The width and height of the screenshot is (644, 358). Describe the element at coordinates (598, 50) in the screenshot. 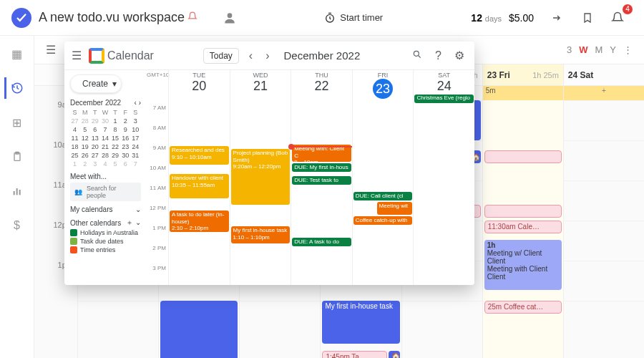

I see `view-month: M` at that location.